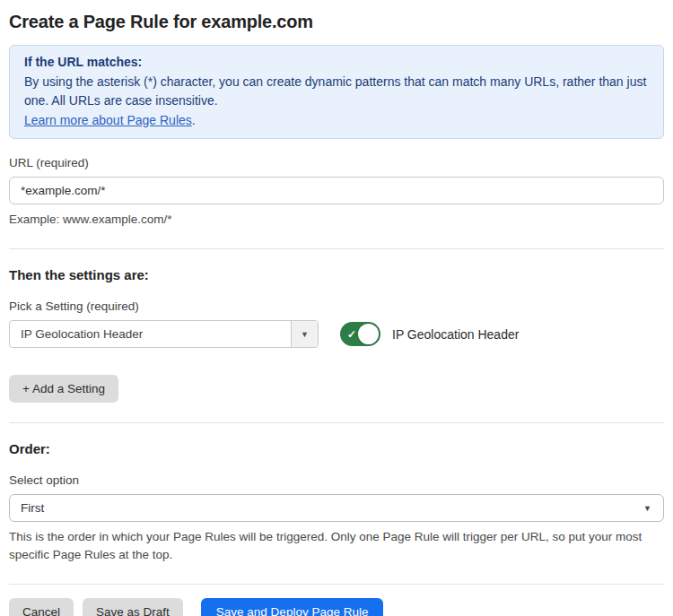 The width and height of the screenshot is (673, 616). What do you see at coordinates (336, 481) in the screenshot?
I see `order-select-label: Select option` at bounding box center [336, 481].